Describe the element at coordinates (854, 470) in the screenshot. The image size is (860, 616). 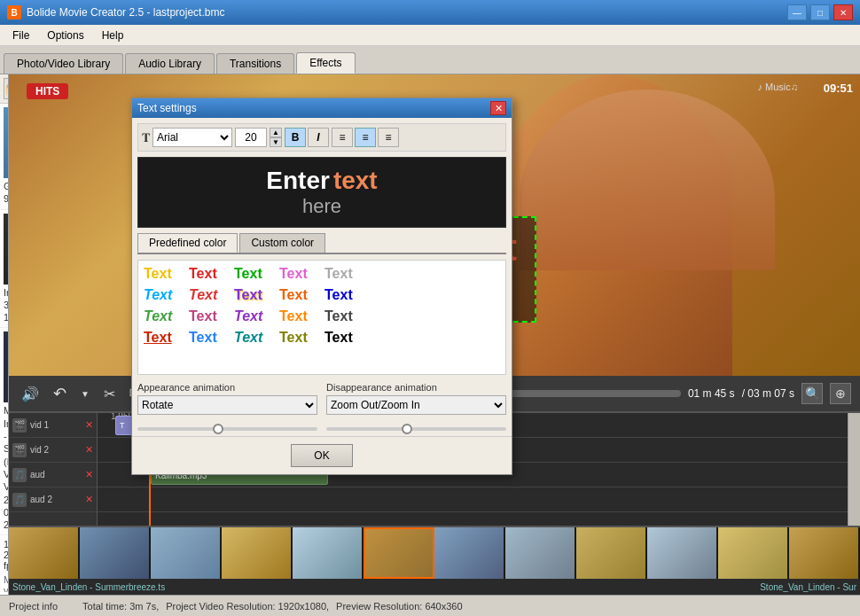
I see `right-scrollbar` at that location.